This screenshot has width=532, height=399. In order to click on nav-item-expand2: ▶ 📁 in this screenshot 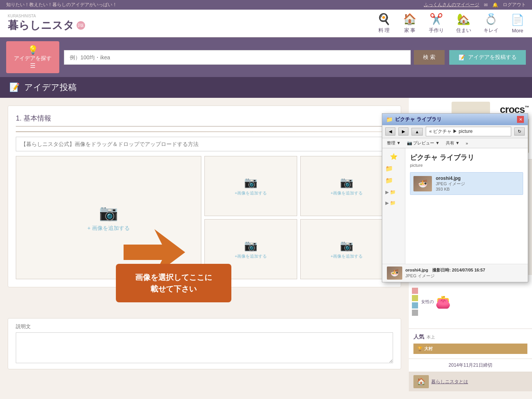, I will do `click(393, 203)`.